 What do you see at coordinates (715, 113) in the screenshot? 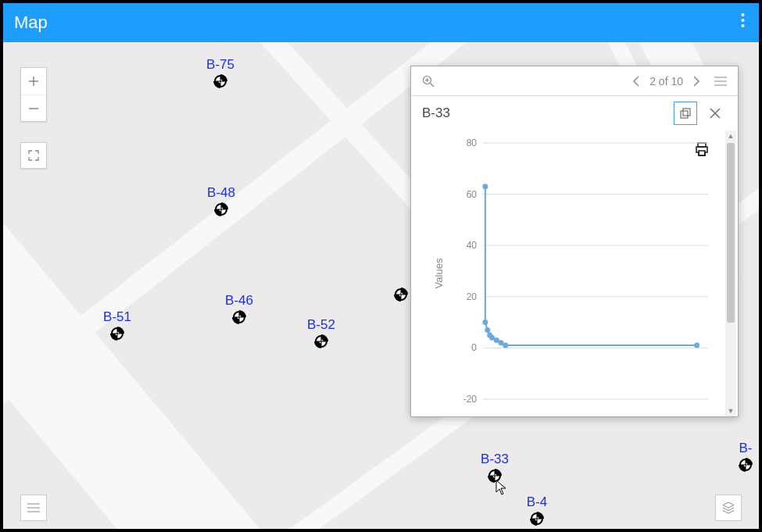
I see `close-popup-button` at bounding box center [715, 113].